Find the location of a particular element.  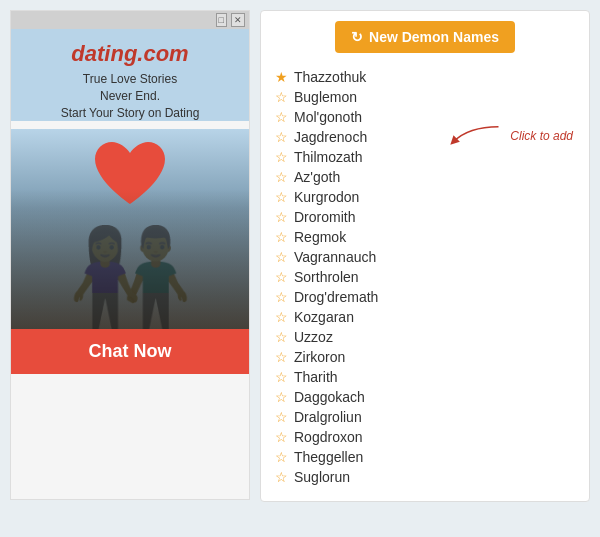

name-text: Thazzothuk is located at coordinates (330, 77).